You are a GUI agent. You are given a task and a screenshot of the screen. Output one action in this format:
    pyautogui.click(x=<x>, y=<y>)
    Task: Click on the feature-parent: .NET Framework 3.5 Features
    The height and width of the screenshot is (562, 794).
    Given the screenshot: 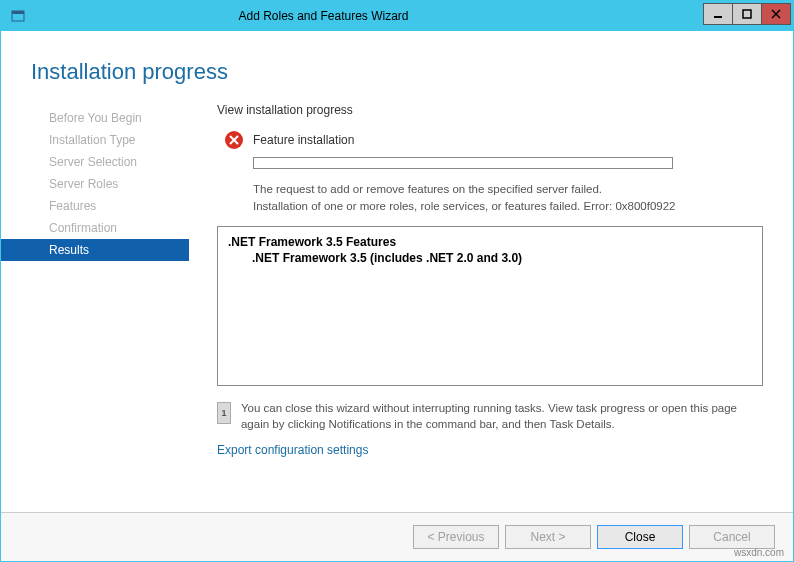 What is the action you would take?
    pyautogui.click(x=490, y=242)
    